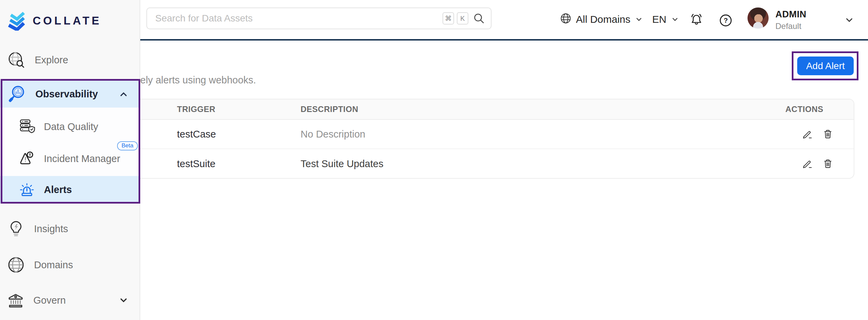  I want to click on observability-icon, so click(17, 94).